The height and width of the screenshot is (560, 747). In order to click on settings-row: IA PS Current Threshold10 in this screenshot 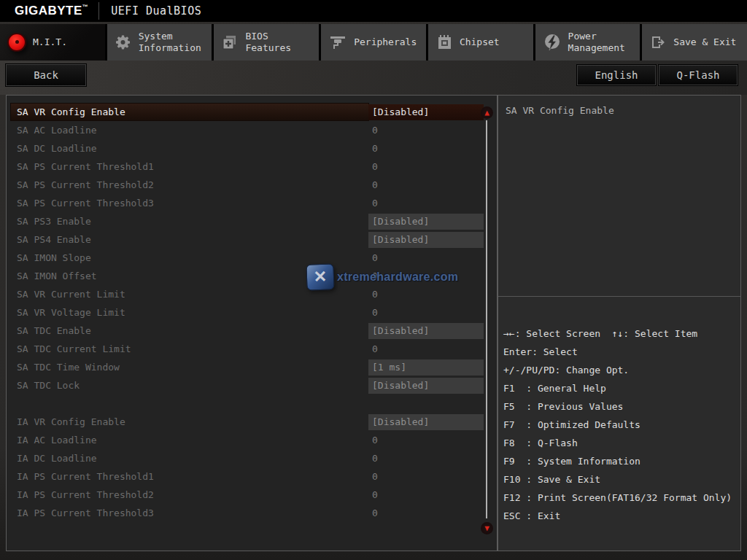, I will do `click(252, 477)`.